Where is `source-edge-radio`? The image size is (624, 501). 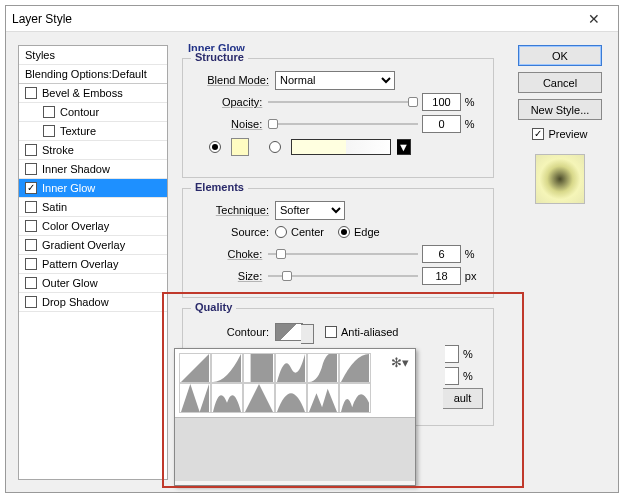 source-edge-radio is located at coordinates (344, 232).